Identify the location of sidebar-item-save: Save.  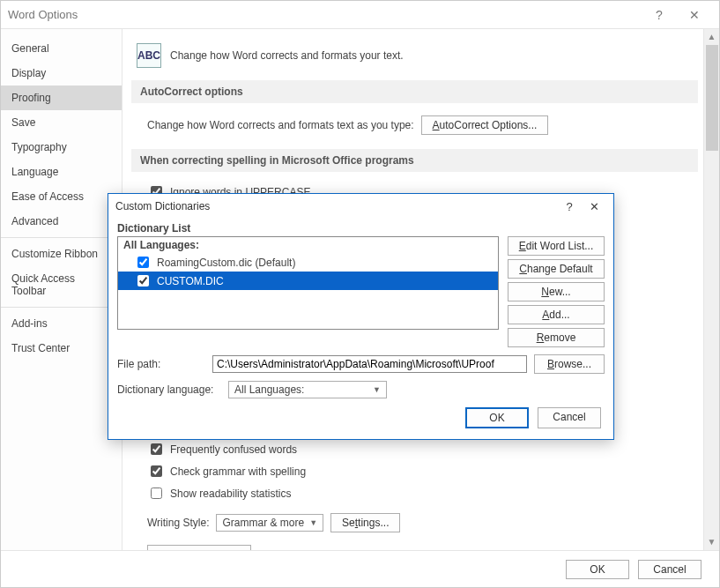
(62, 123).